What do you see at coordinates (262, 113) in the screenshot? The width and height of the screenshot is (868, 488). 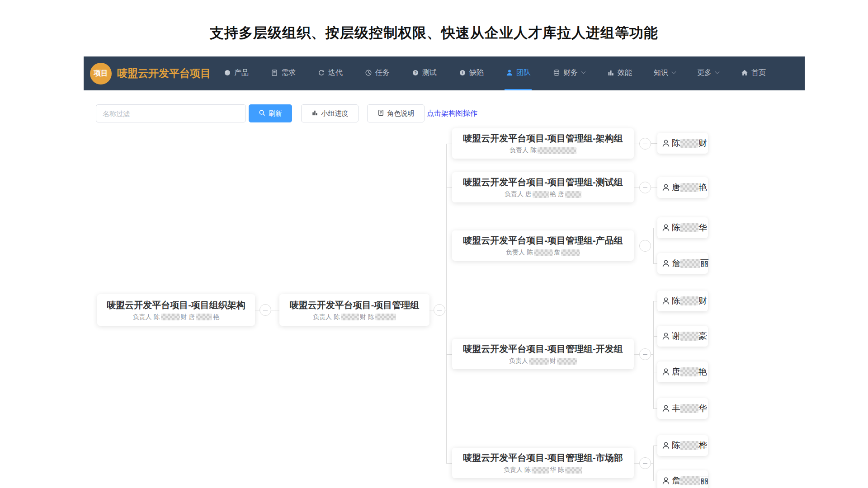 I see `search-icon` at bounding box center [262, 113].